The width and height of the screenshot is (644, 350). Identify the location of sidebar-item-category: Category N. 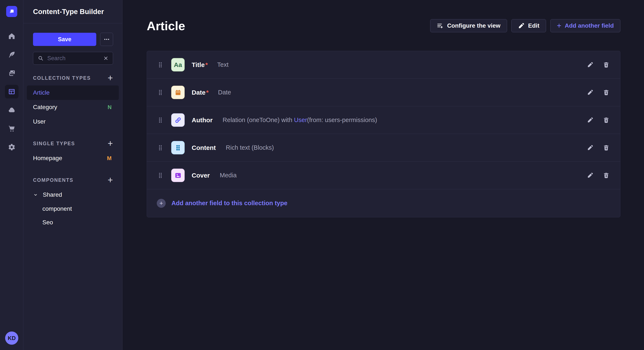
(73, 107).